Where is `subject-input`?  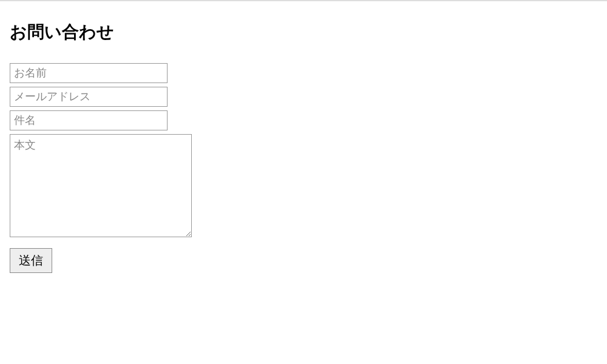 subject-input is located at coordinates (89, 120).